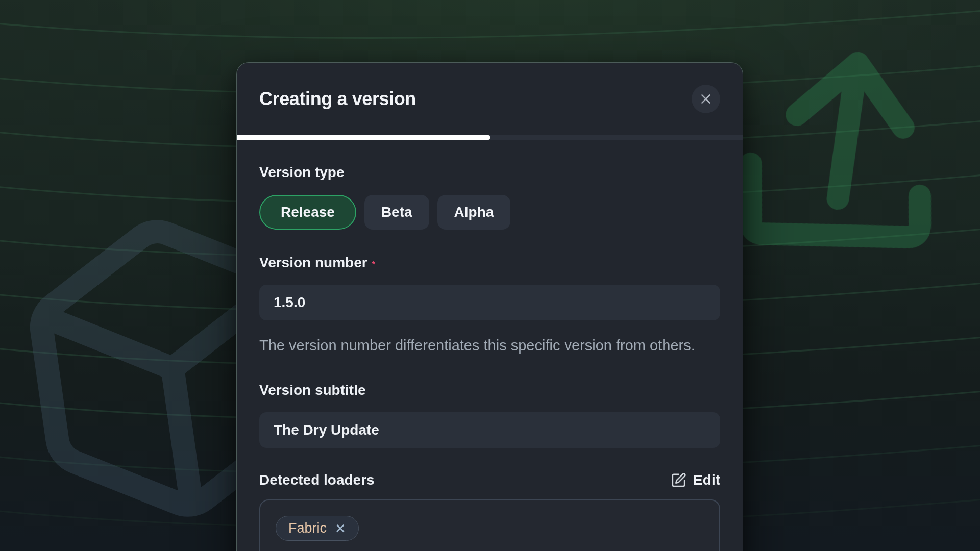 The image size is (980, 551). What do you see at coordinates (363, 138) in the screenshot?
I see `progress-bar-fill` at bounding box center [363, 138].